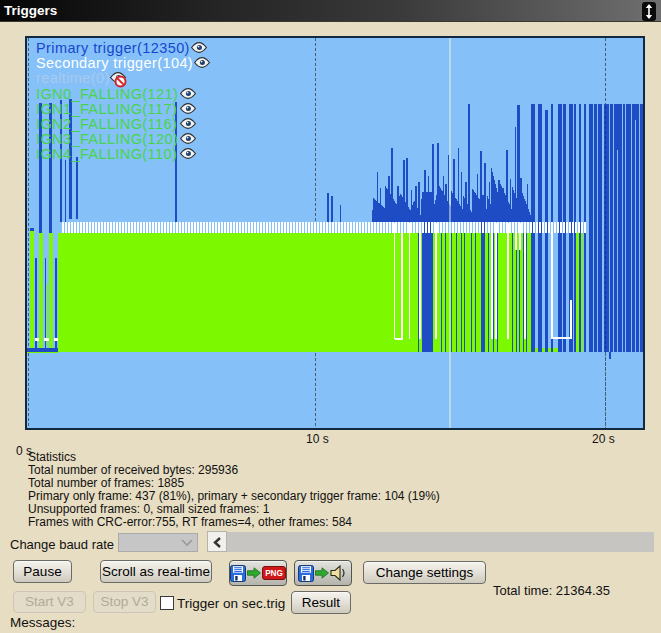  I want to click on svg-text: PNG, so click(274, 574).